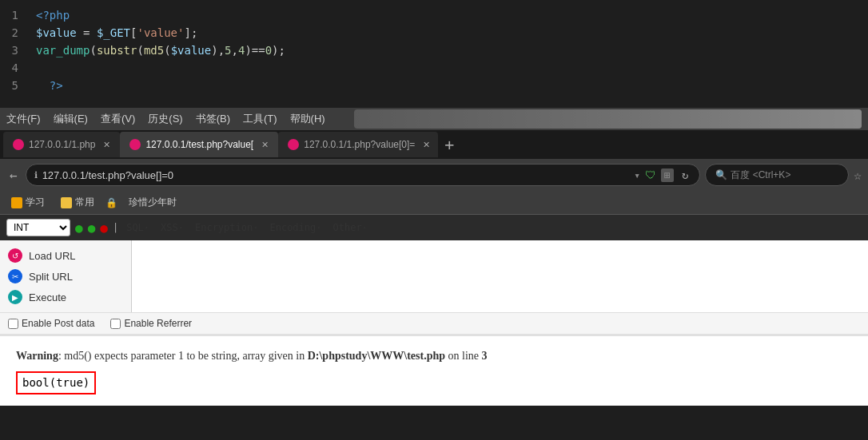  I want to click on load-url-icon: ↺, so click(15, 256).